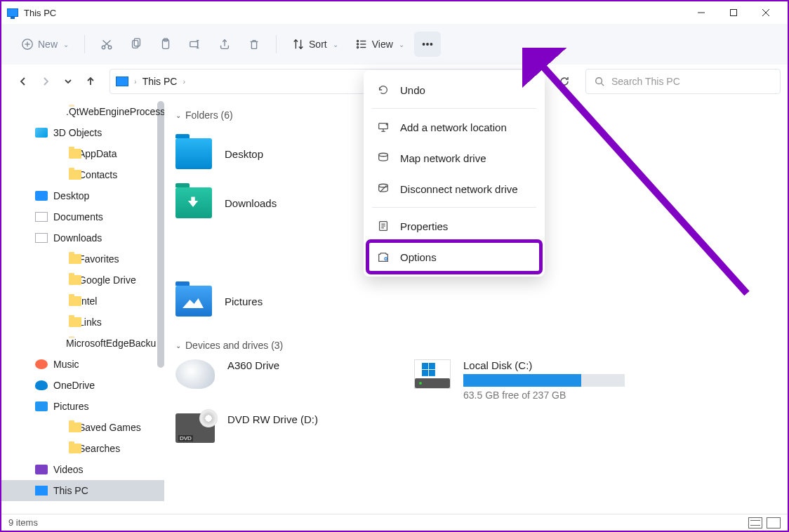 The width and height of the screenshot is (789, 532). What do you see at coordinates (83, 448) in the screenshot?
I see `sidebar-item: Searches` at bounding box center [83, 448].